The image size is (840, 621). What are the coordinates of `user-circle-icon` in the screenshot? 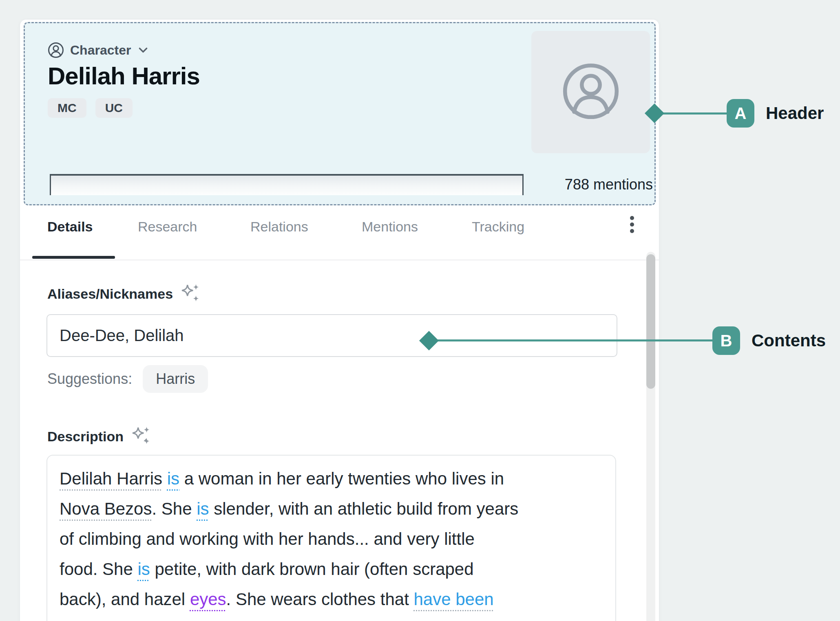 It's located at (56, 50).